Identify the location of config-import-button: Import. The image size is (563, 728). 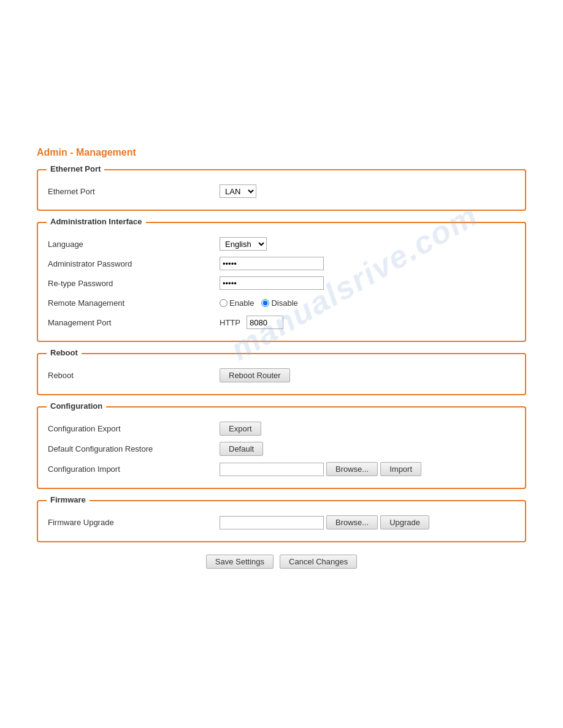
(401, 469).